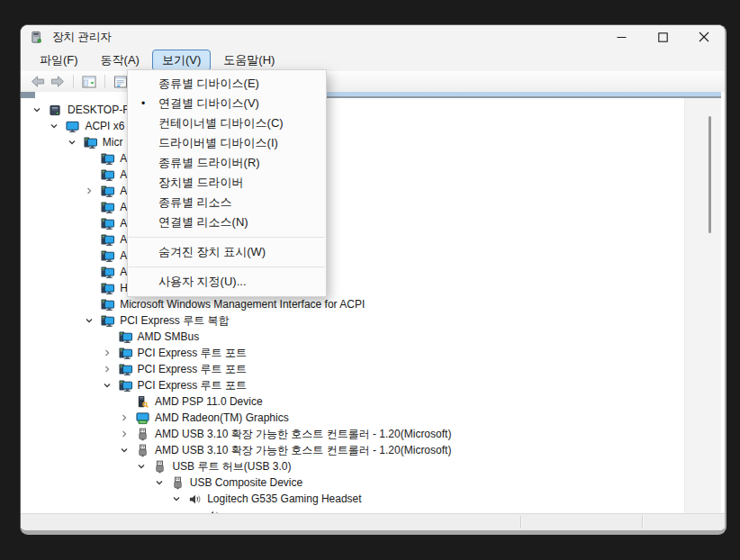 This screenshot has height=560, width=740. What do you see at coordinates (175, 321) in the screenshot?
I see `tree-row-label: PCI Express 루트 복합` at bounding box center [175, 321].